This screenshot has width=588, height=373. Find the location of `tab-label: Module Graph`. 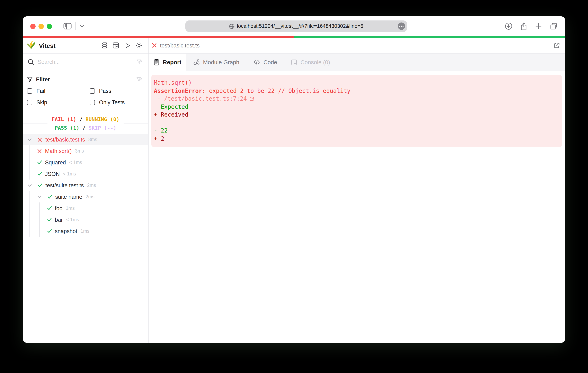

tab-label: Module Graph is located at coordinates (221, 62).